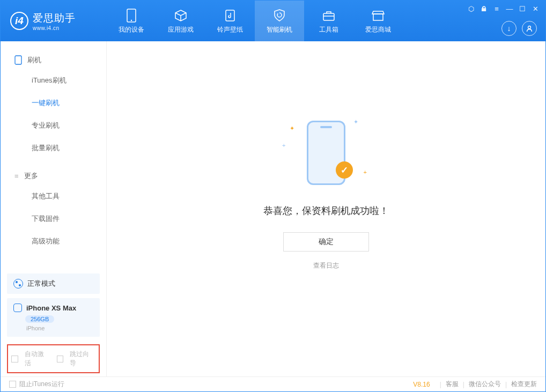  Describe the element at coordinates (60, 328) in the screenshot. I see `device-type: iPhone` at that location.